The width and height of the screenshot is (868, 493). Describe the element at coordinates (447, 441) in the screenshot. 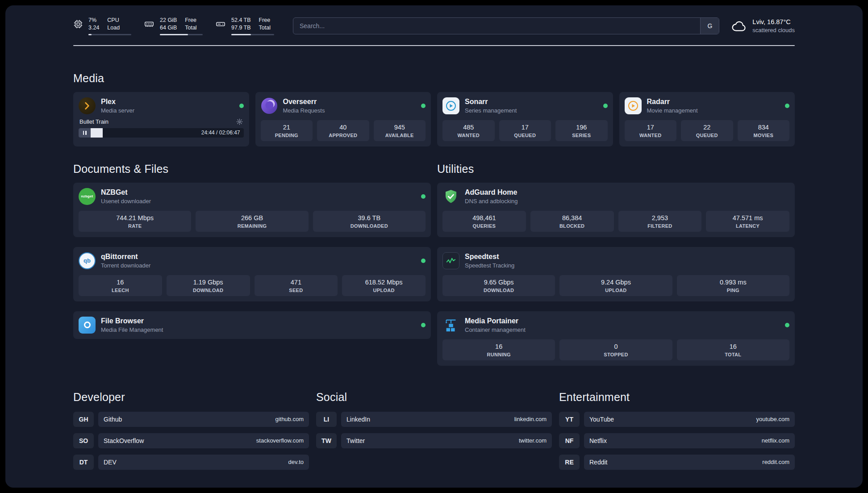

I see `link-twitter: Twittertwitter.com` at that location.